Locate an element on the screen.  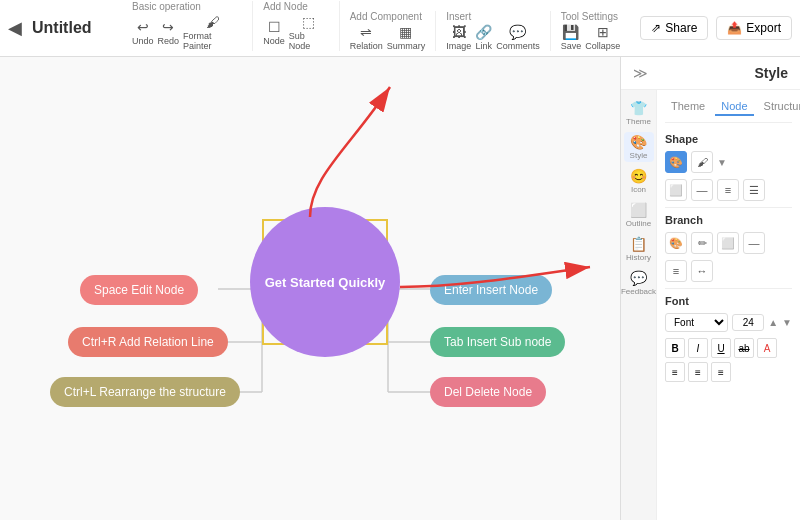
branch-fill-button: 🎨 is located at coordinates (676, 243).